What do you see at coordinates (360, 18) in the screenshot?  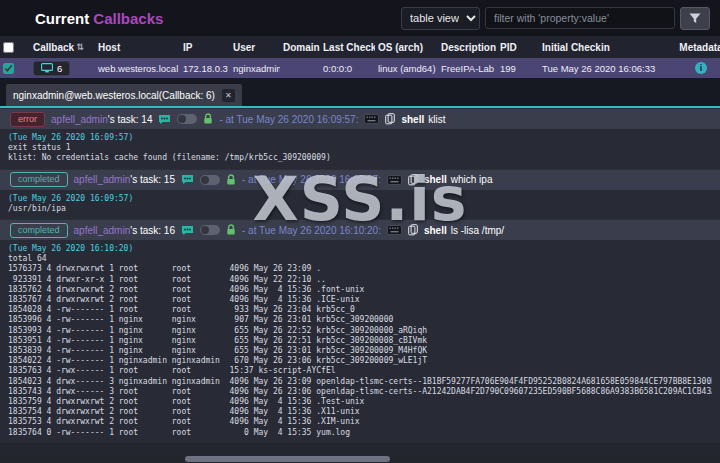 I see `top-bar: Current Callbacks table view` at bounding box center [360, 18].